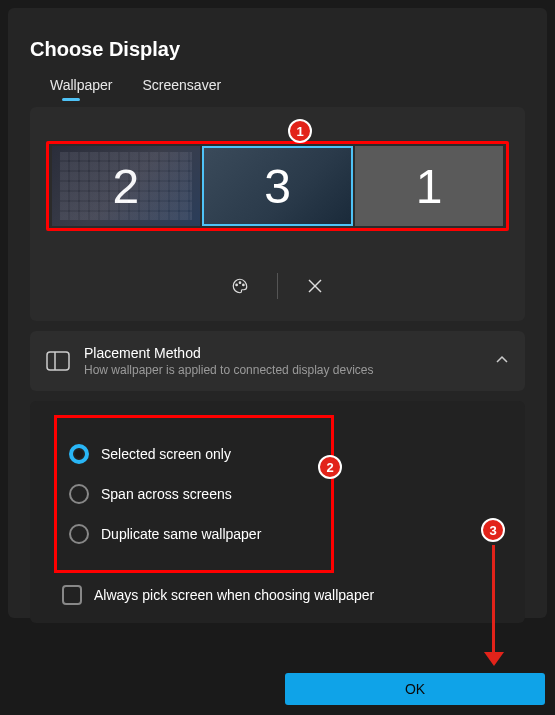 The width and height of the screenshot is (555, 715). What do you see at coordinates (493, 530) in the screenshot?
I see `callout-3: 3` at bounding box center [493, 530].